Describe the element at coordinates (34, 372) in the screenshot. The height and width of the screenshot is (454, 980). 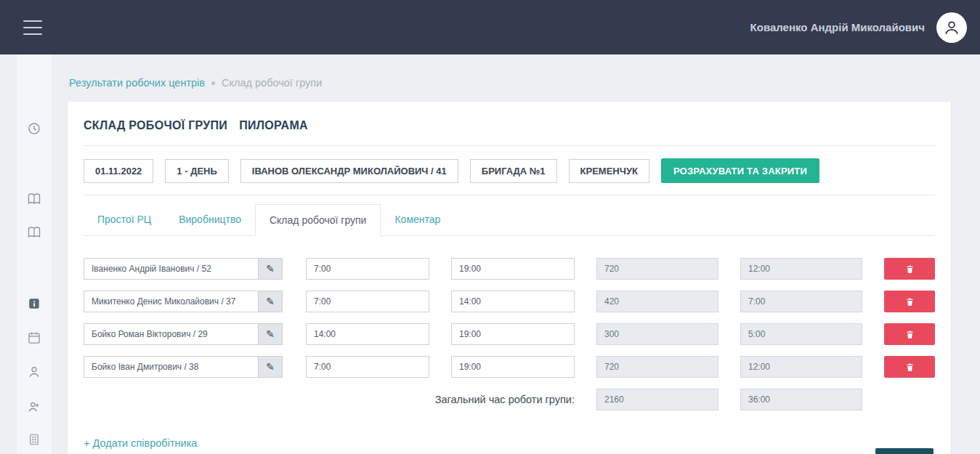
I see `sidebar-item-user` at that location.